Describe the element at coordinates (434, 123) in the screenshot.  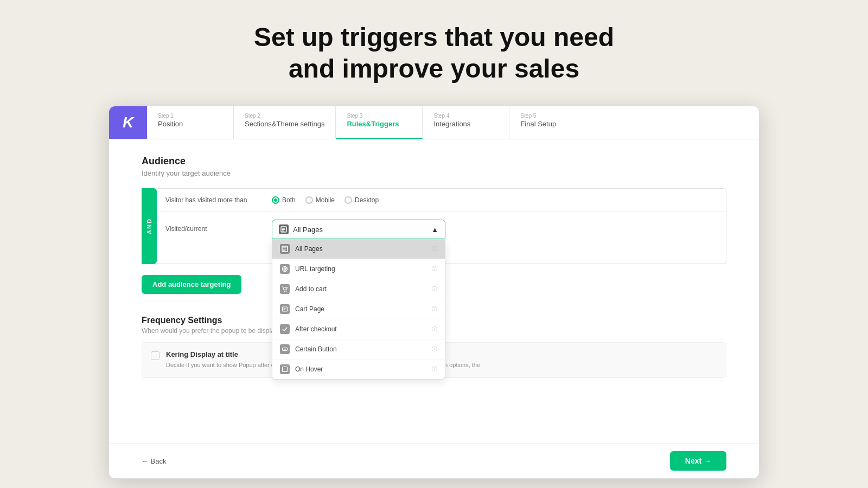
I see `steps-bar: K Step 1 Position Step 2 Sections&Theme …` at that location.